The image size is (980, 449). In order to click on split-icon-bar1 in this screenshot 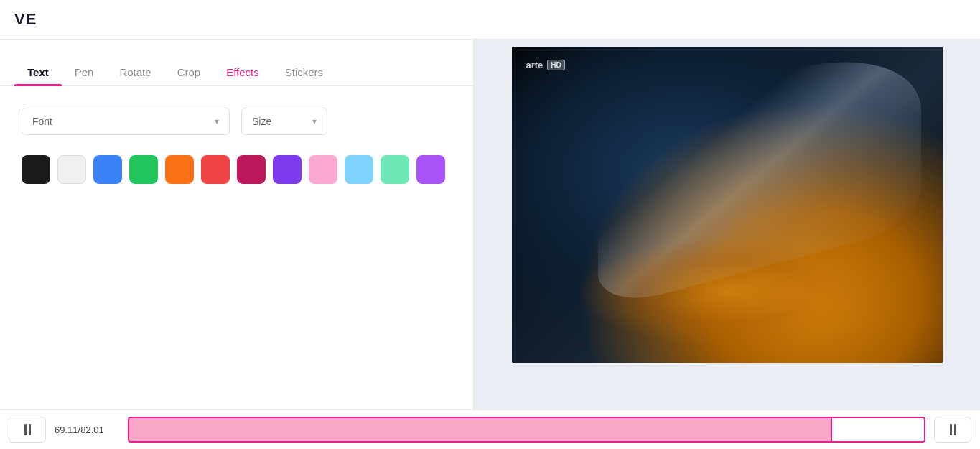, I will do `click(26, 430)`.